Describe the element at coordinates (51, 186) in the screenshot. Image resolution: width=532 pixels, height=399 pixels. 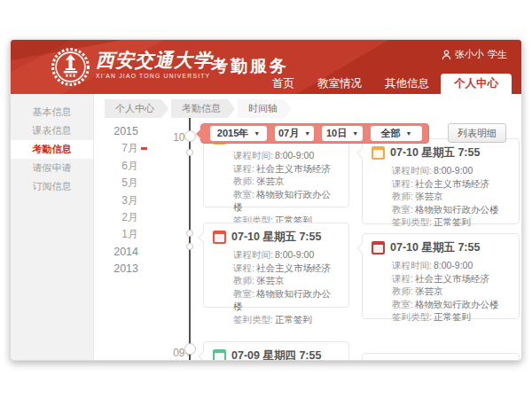
I see `sidebar-item-subscription-info: 订阅信息` at that location.